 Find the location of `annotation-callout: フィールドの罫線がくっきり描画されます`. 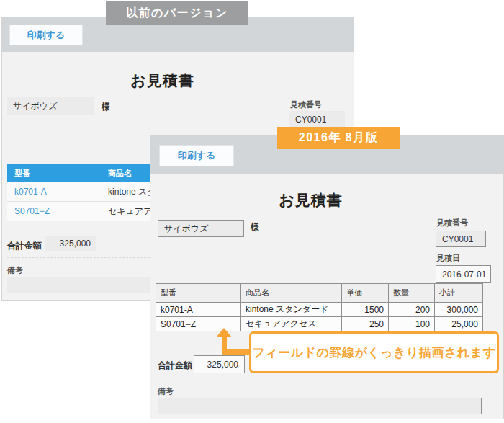

annotation-callout: フィールドの罫線がくっきり描画されます is located at coordinates (374, 352).